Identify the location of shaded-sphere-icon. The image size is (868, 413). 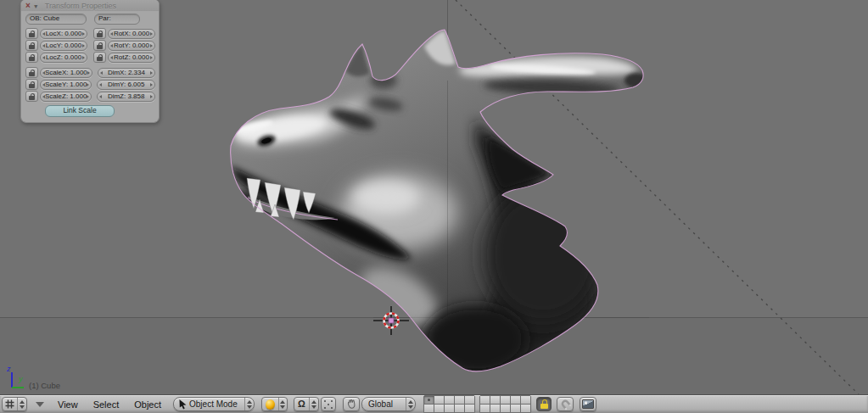
(270, 405).